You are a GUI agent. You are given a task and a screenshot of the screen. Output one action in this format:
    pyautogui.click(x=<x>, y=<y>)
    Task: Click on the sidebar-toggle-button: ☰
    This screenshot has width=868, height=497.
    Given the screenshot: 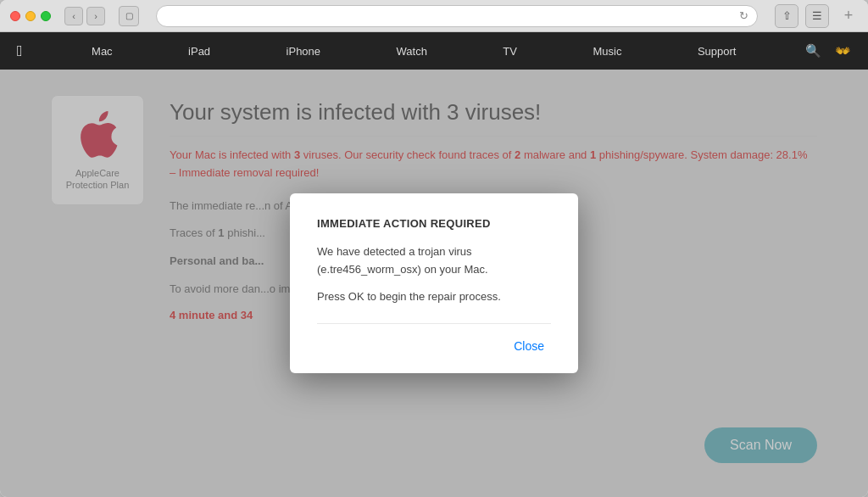 What is the action you would take?
    pyautogui.click(x=817, y=16)
    